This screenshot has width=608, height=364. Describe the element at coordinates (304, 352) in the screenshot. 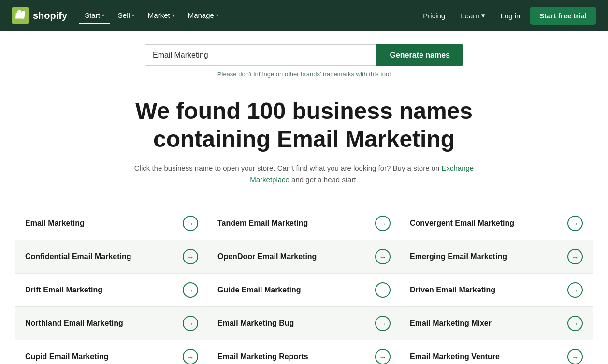

I see `result-item: Email Marketing Reports→` at that location.